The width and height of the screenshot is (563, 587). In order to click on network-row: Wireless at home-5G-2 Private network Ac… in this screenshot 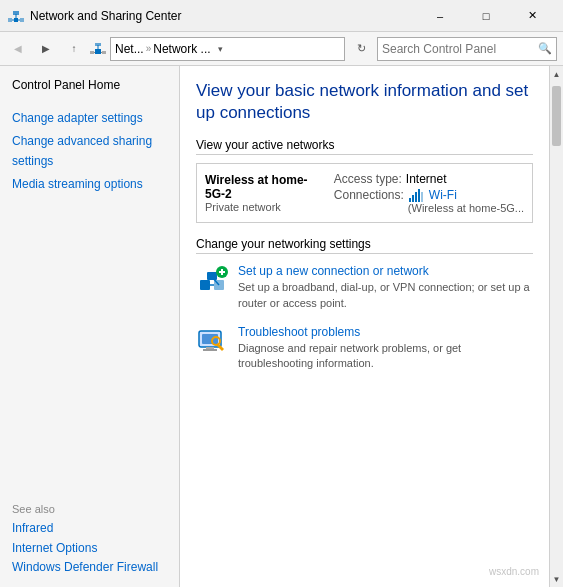, I will do `click(364, 193)`.